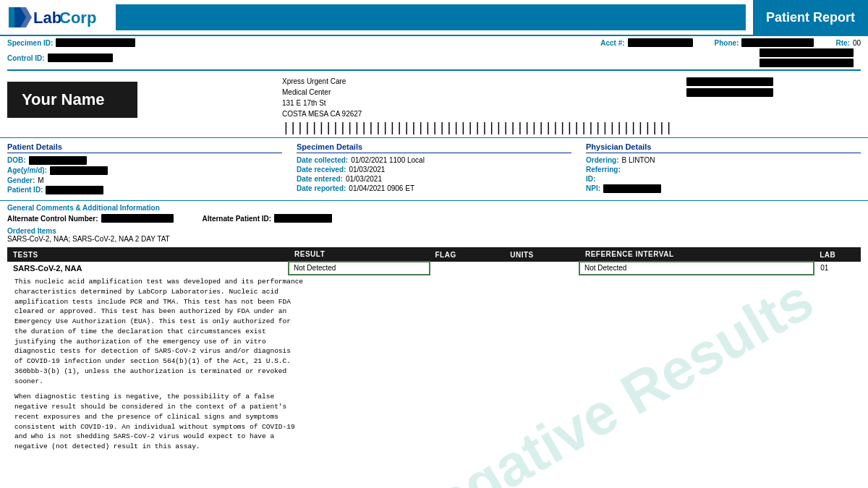 This screenshot has height=488, width=868. Describe the element at coordinates (78, 17) in the screenshot. I see `svg-text: Corp` at that location.